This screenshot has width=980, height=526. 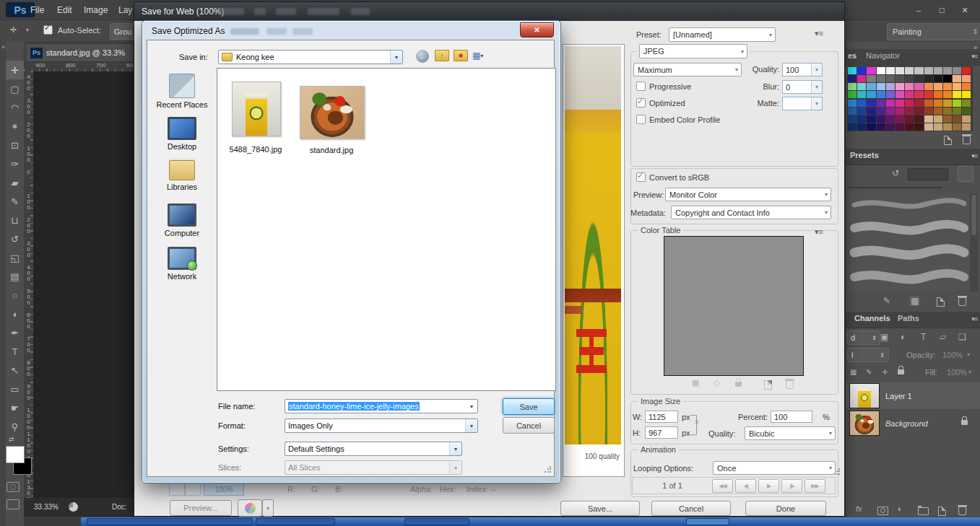 I want to click on new-brush-icon, so click(x=940, y=302).